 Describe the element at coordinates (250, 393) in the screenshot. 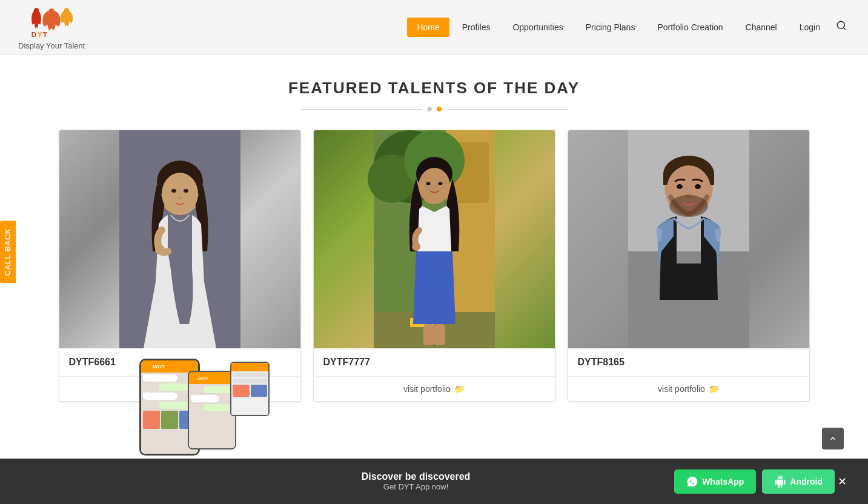

I see `tablet-content` at that location.